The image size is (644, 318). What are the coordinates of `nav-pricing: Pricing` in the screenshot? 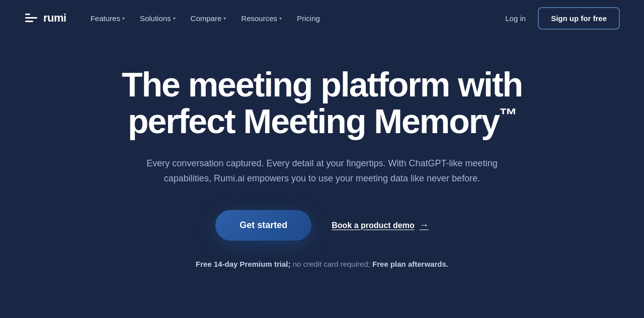 It's located at (308, 18).